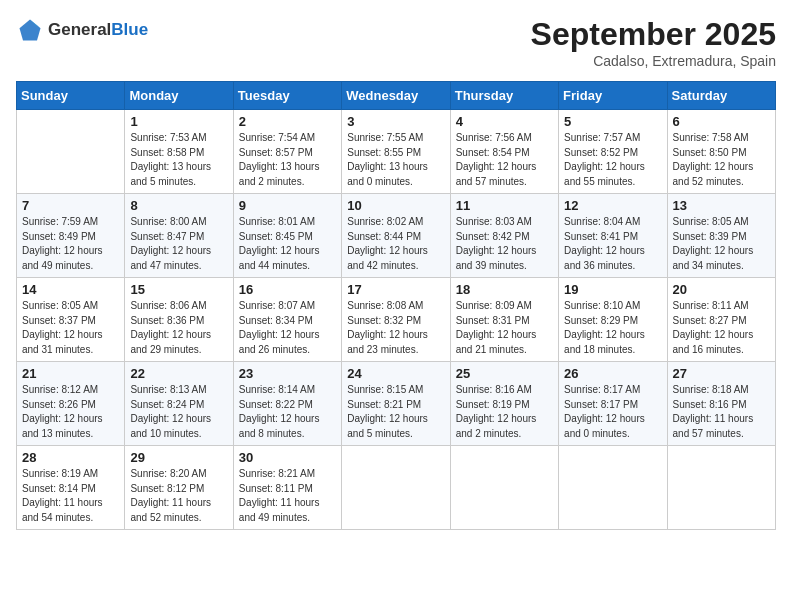 The width and height of the screenshot is (792, 612). Describe the element at coordinates (504, 412) in the screenshot. I see `day-info: Sunrise: 8:16 AMSunset: 8:19 PMDaylight:…` at that location.